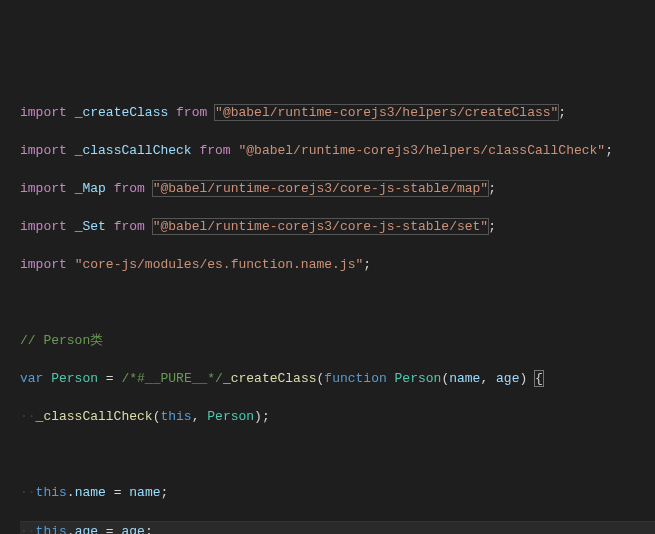 This screenshot has width=655, height=534. What do you see at coordinates (338, 492) in the screenshot?
I see `stmt-line: ··this.name = name;` at bounding box center [338, 492].